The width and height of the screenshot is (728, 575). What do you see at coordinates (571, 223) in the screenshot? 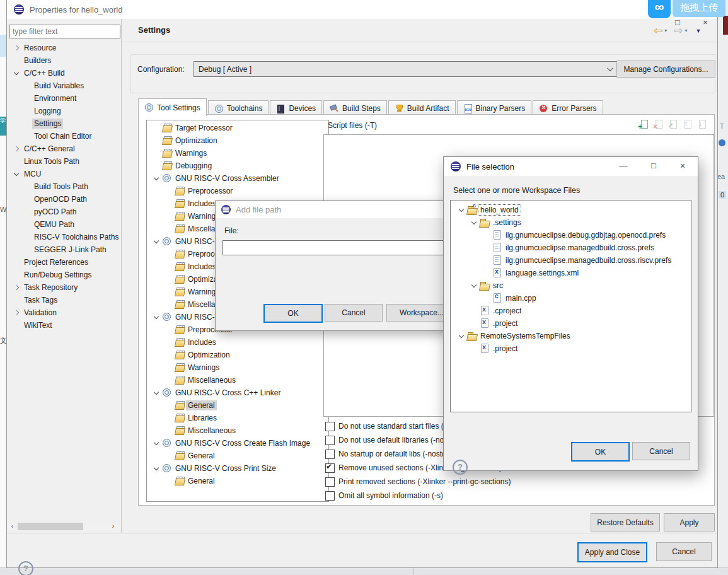
I see `file-tree-item-folder: .settings` at bounding box center [571, 223].